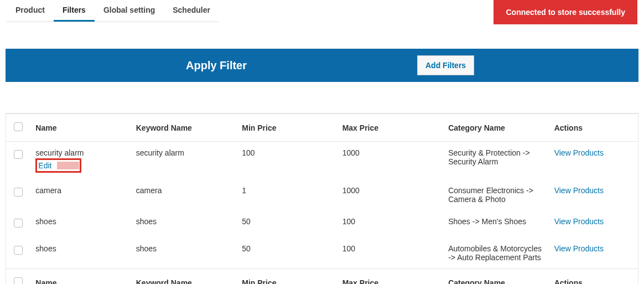 The image size is (644, 284). What do you see at coordinates (287, 277) in the screenshot?
I see `col-footer-min-price: Min Price` at bounding box center [287, 277].